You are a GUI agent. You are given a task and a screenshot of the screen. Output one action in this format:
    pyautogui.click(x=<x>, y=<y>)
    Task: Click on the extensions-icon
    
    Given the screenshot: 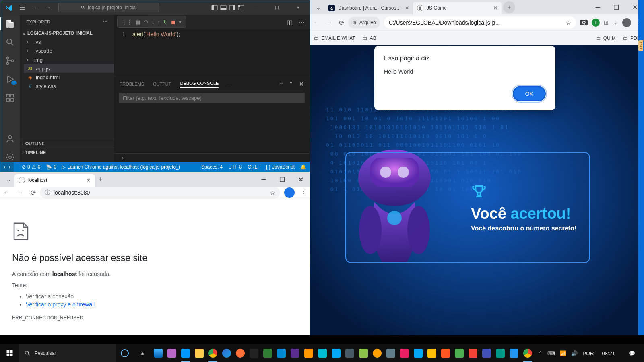 What is the action you would take?
    pyautogui.click(x=10, y=98)
    